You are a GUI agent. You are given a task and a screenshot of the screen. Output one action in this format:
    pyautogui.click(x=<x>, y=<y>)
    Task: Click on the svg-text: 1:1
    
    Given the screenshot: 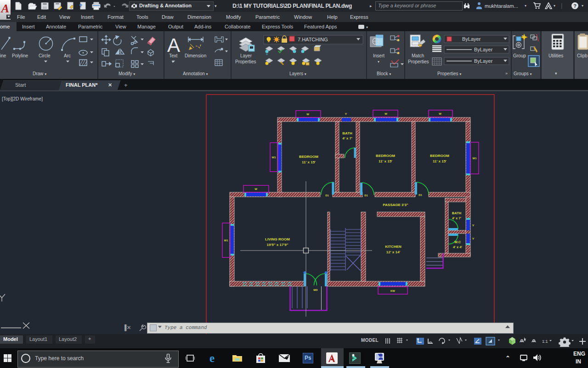 What is the action you would take?
    pyautogui.click(x=545, y=341)
    